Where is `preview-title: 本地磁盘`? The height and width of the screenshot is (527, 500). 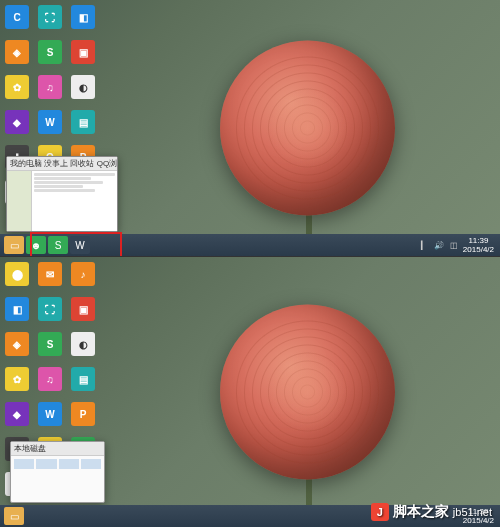
preview-title: 本地磁盘 is located at coordinates (58, 449).